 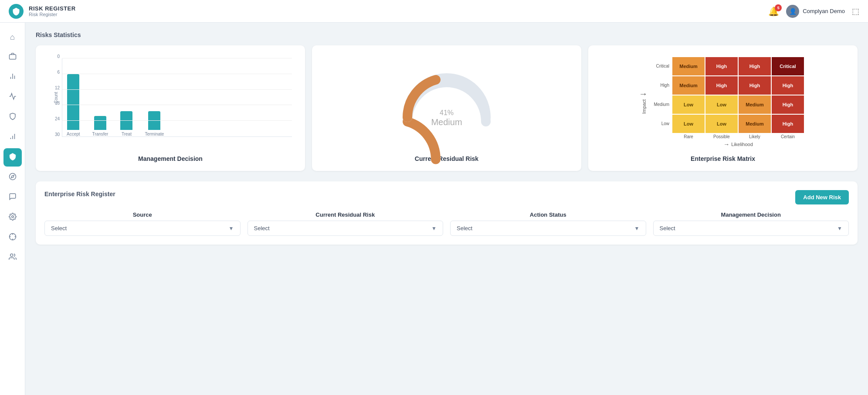 What do you see at coordinates (12, 37) in the screenshot?
I see `home-icon: ⌂` at bounding box center [12, 37].